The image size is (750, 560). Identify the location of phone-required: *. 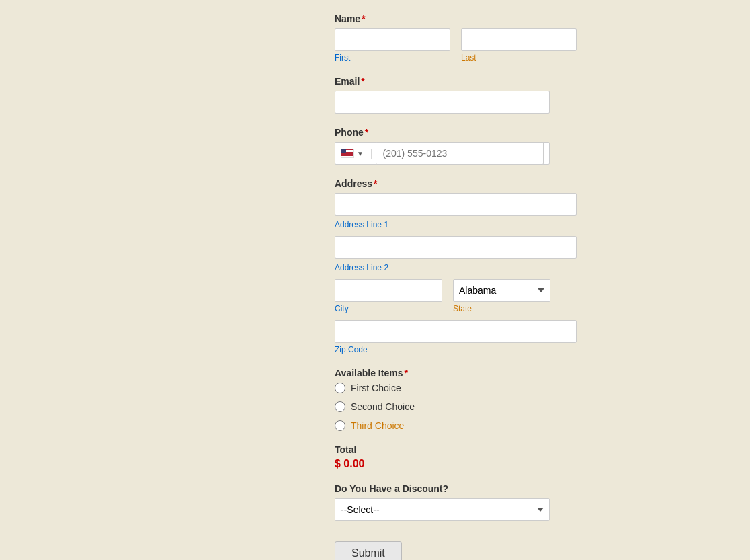
(367, 132).